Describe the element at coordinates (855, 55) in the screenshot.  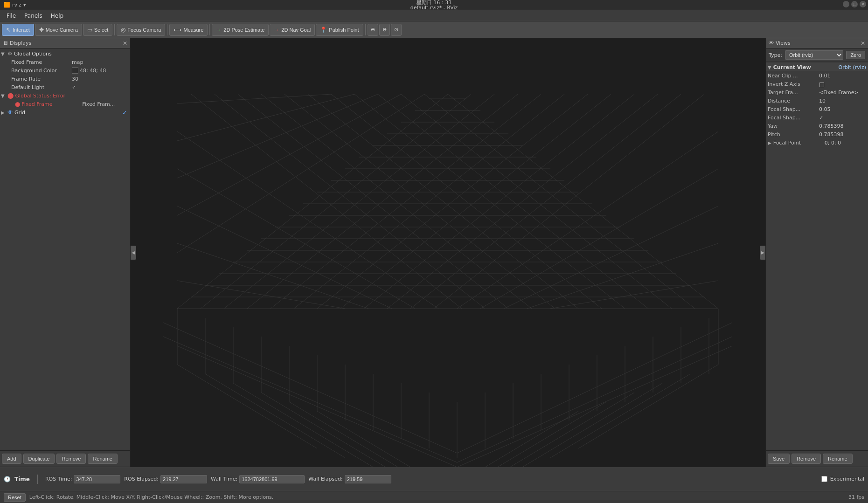
I see `views-zero-button: Zero` at that location.